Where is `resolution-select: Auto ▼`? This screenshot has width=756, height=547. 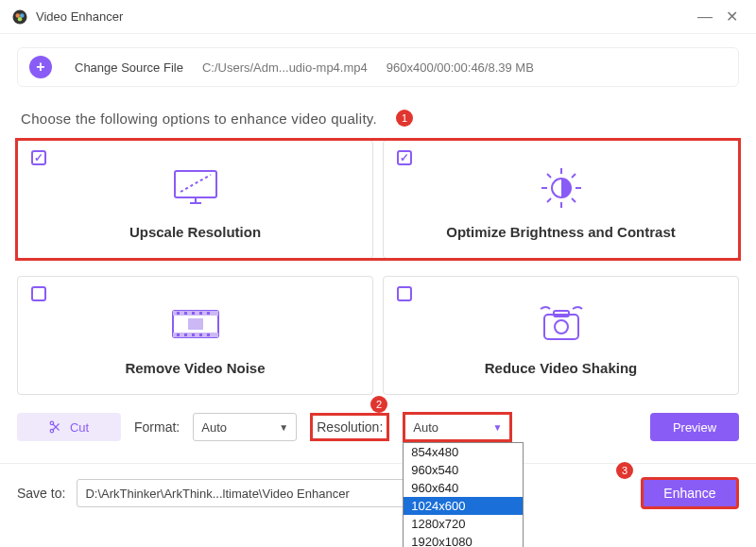
resolution-select: Auto ▼ is located at coordinates (457, 427).